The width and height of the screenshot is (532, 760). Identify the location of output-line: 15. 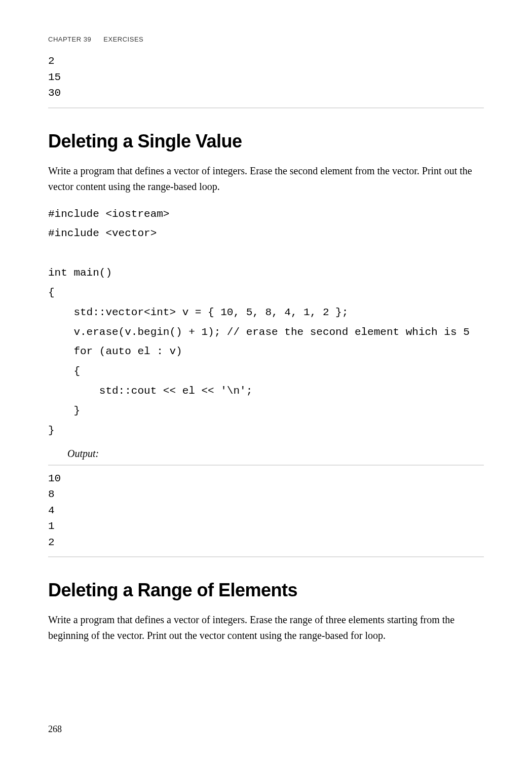
(266, 78).